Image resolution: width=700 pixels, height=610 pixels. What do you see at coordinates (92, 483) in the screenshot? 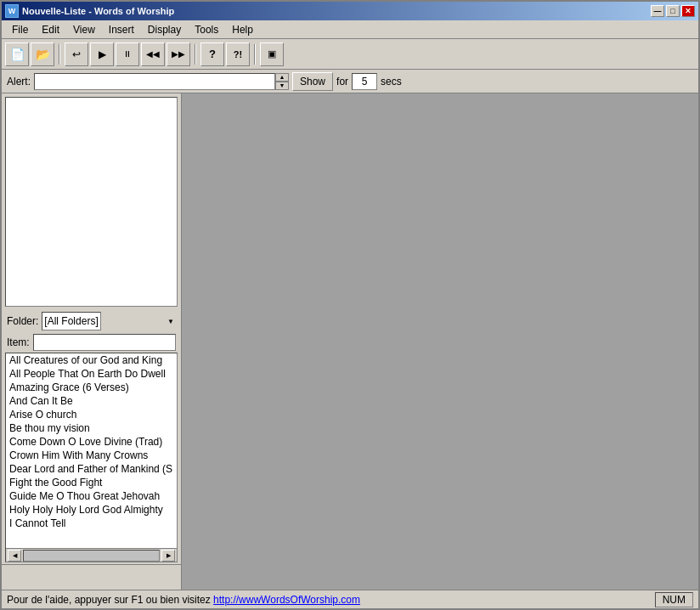
I see `list-item: Fight the Good Fight` at bounding box center [92, 483].